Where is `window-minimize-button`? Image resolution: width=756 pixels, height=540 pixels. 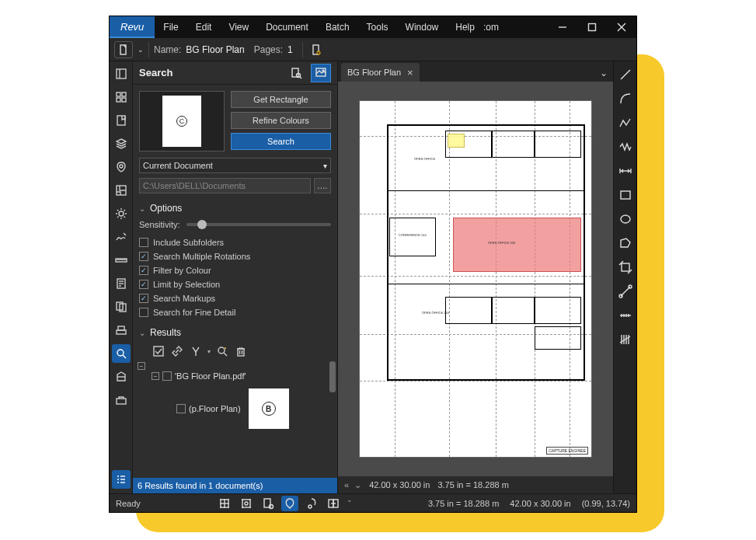
window-minimize-button is located at coordinates (563, 27).